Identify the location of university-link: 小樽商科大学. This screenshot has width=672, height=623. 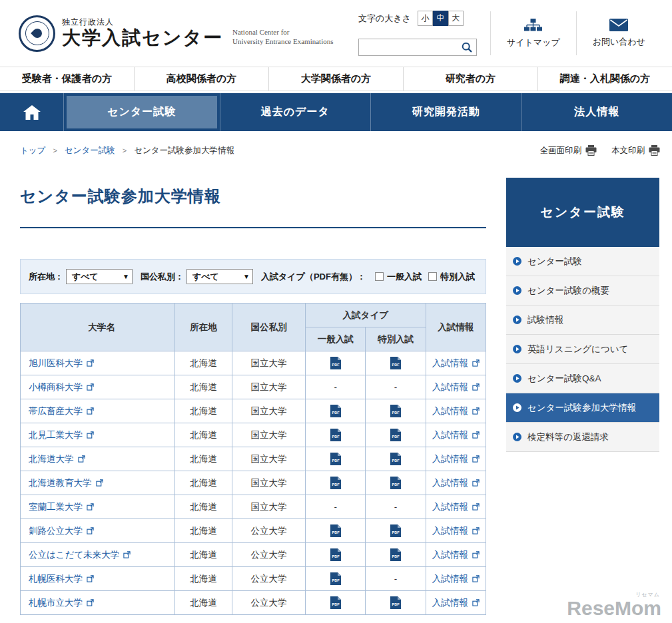
(61, 387).